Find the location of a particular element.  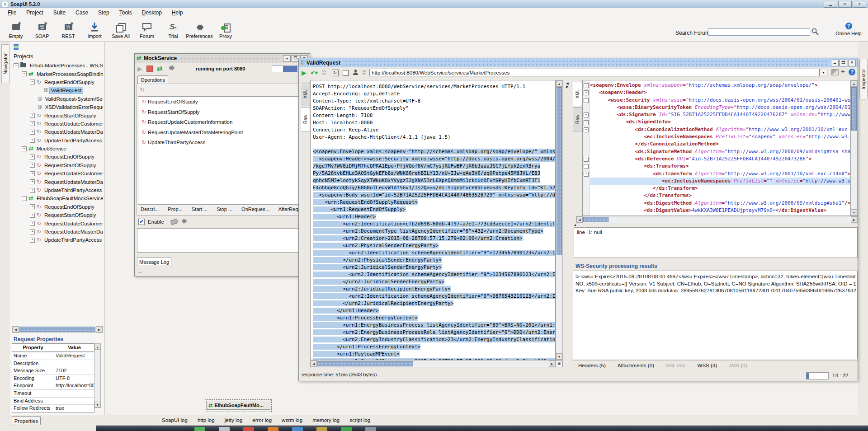

internal-close-icon: ✕ is located at coordinates (852, 63).